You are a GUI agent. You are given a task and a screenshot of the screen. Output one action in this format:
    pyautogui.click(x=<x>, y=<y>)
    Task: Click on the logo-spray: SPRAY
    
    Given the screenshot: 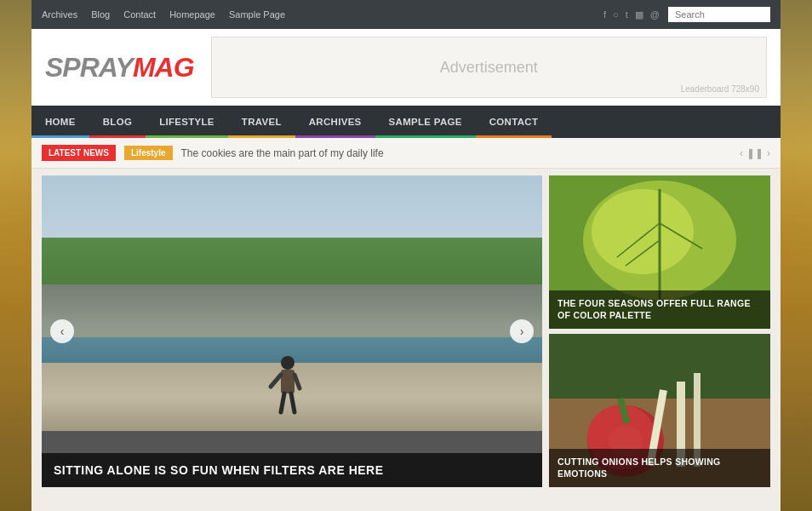 What is the action you would take?
    pyautogui.click(x=89, y=67)
    